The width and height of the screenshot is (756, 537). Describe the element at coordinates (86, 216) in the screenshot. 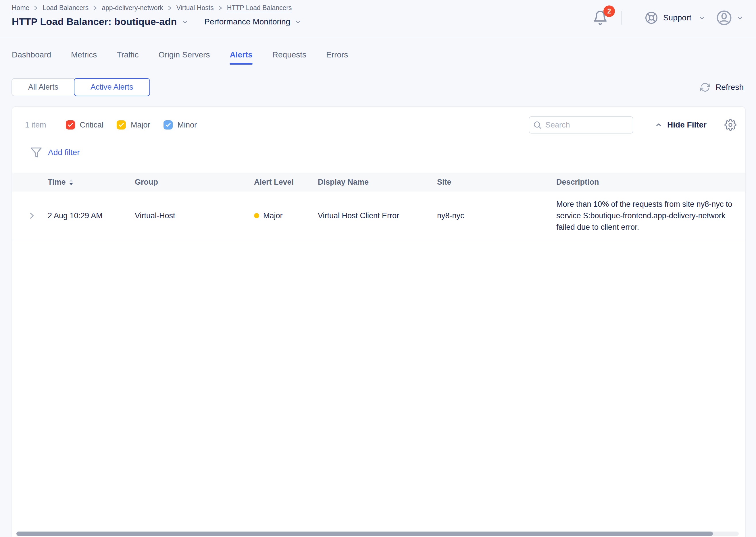

I see `row-time-cell: 2 Aug 10:29 AM` at that location.